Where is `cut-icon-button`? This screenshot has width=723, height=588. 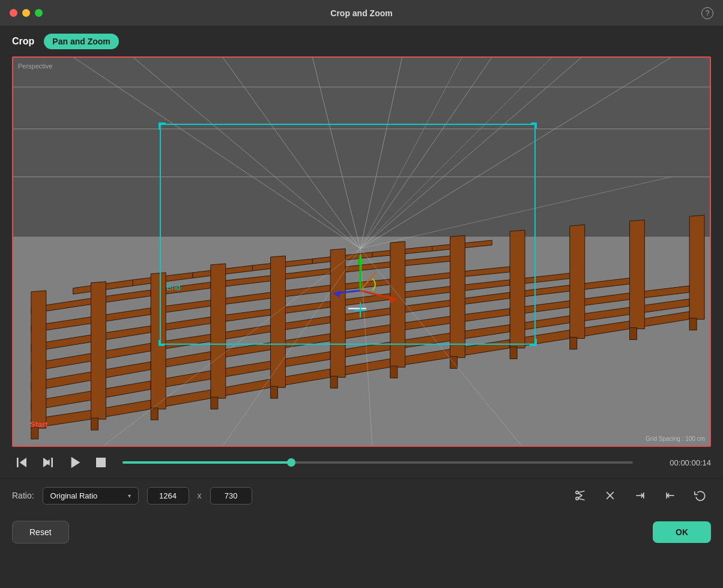 cut-icon-button is located at coordinates (580, 496).